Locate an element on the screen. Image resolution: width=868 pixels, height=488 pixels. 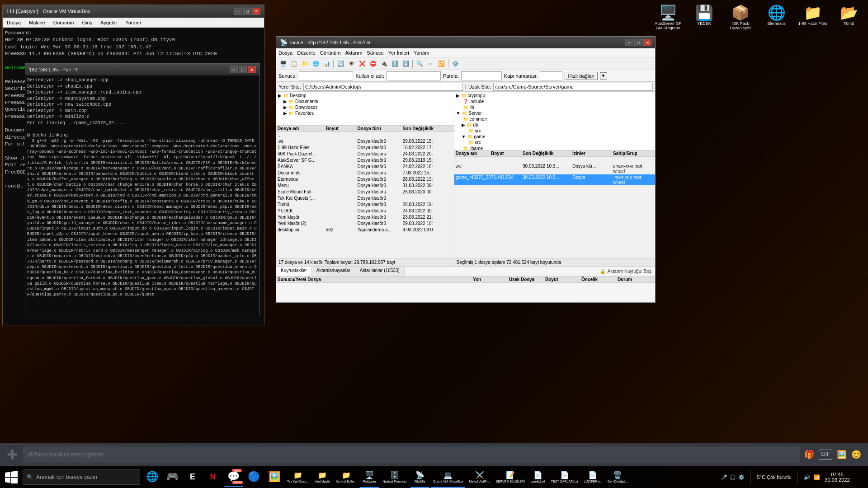
fz-btn-toggle-queue: 📊 is located at coordinates (326, 64).